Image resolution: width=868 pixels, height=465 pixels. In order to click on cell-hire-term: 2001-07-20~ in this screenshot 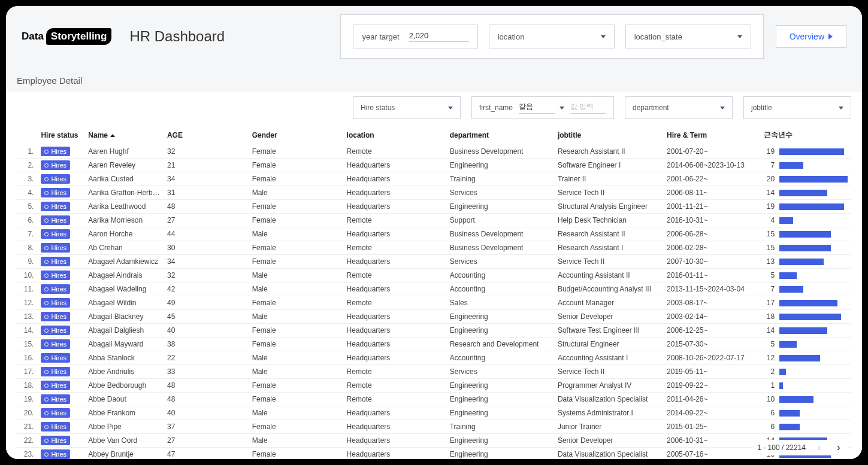, I will do `click(712, 152)`.